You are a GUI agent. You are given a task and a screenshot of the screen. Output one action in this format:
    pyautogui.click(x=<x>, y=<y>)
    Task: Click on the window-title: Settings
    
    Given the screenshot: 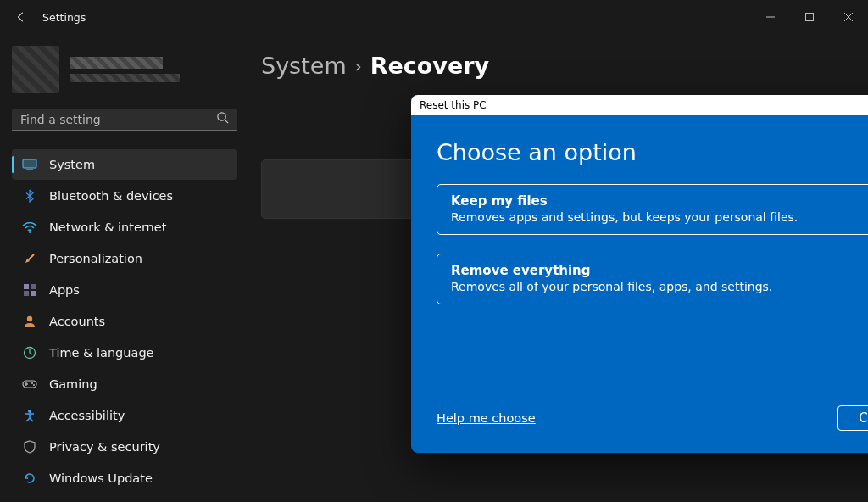 What is the action you would take?
    pyautogui.click(x=64, y=17)
    